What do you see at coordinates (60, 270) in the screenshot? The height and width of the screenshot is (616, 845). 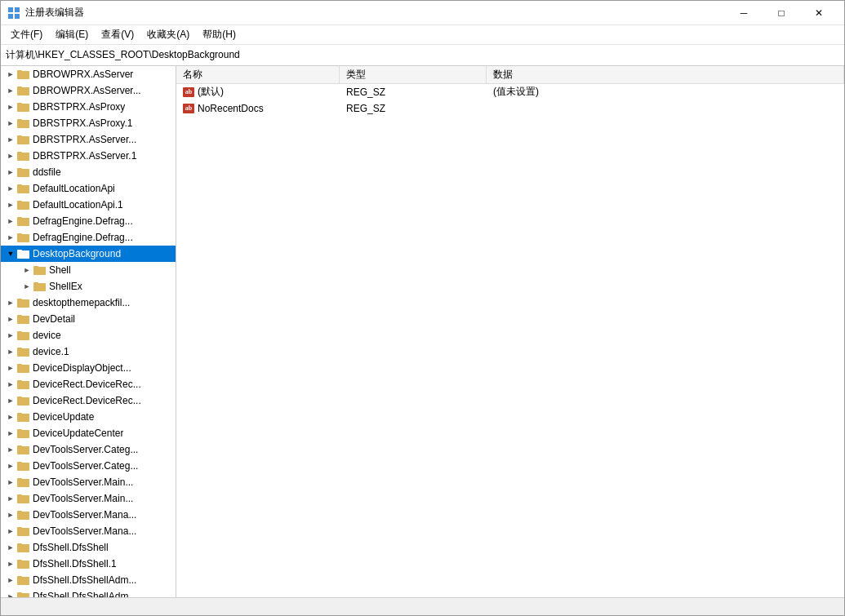 I see `tree-label: Shell` at bounding box center [60, 270].